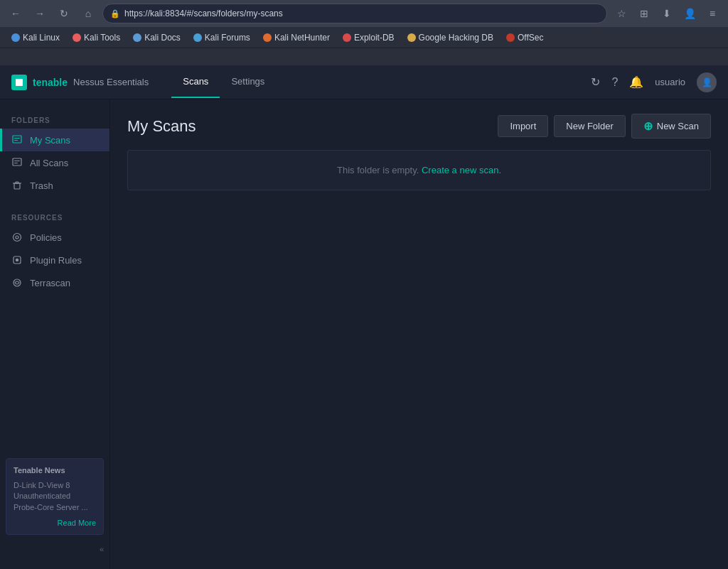  Describe the element at coordinates (162, 126) in the screenshot. I see `page-title: My Scans` at that location.